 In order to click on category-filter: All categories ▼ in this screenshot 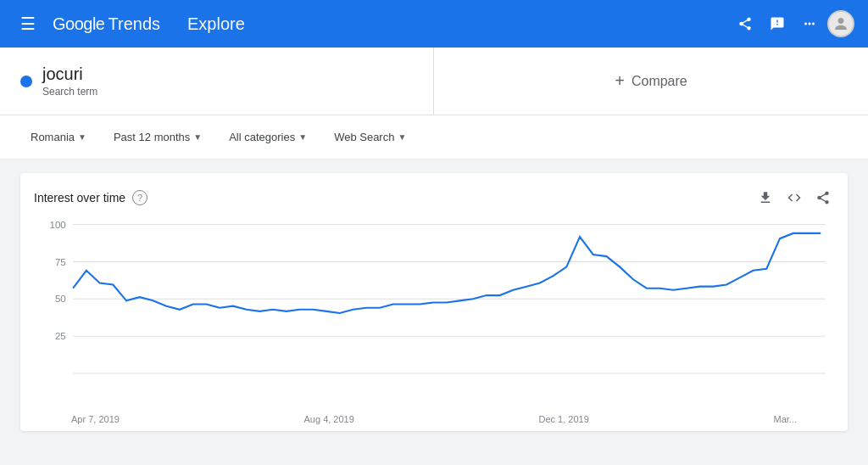, I will do `click(268, 137)`.